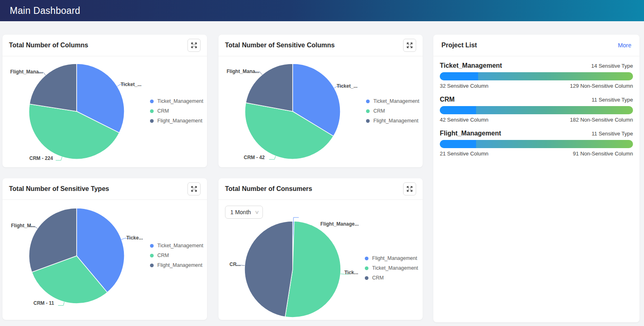 The height and width of the screenshot is (326, 644). Describe the element at coordinates (447, 100) in the screenshot. I see `project-name: CRM` at that location.